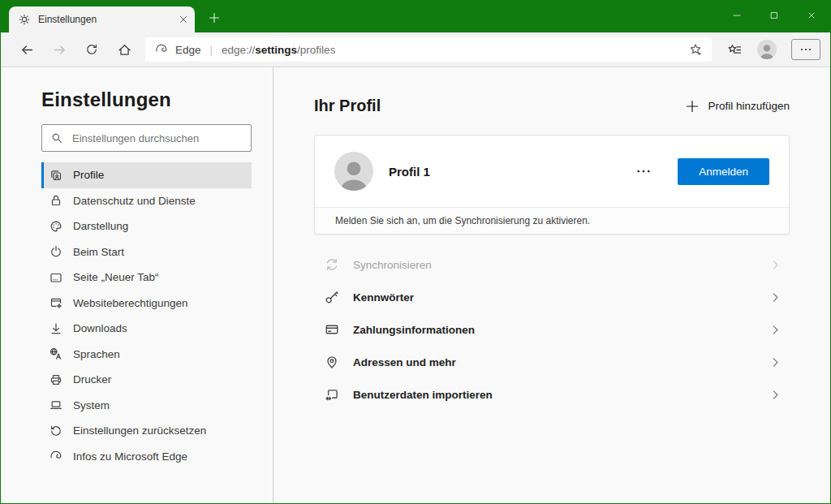 This screenshot has height=504, width=831. What do you see at coordinates (812, 15) in the screenshot?
I see `close-button` at bounding box center [812, 15].